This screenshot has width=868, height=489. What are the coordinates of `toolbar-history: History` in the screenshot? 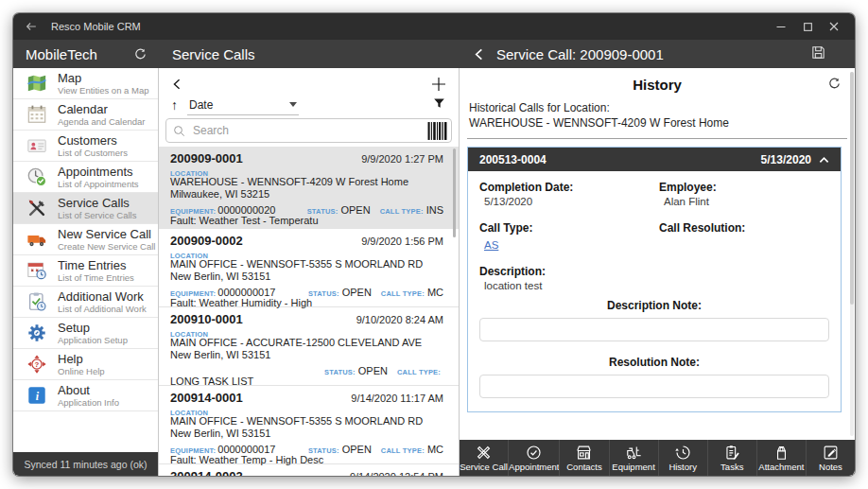 It's located at (683, 458).